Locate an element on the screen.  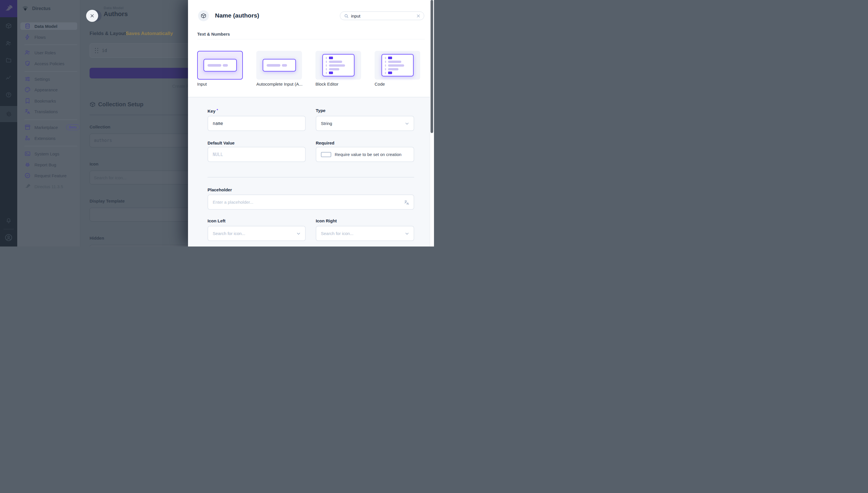
verified-icon is located at coordinates (28, 175).